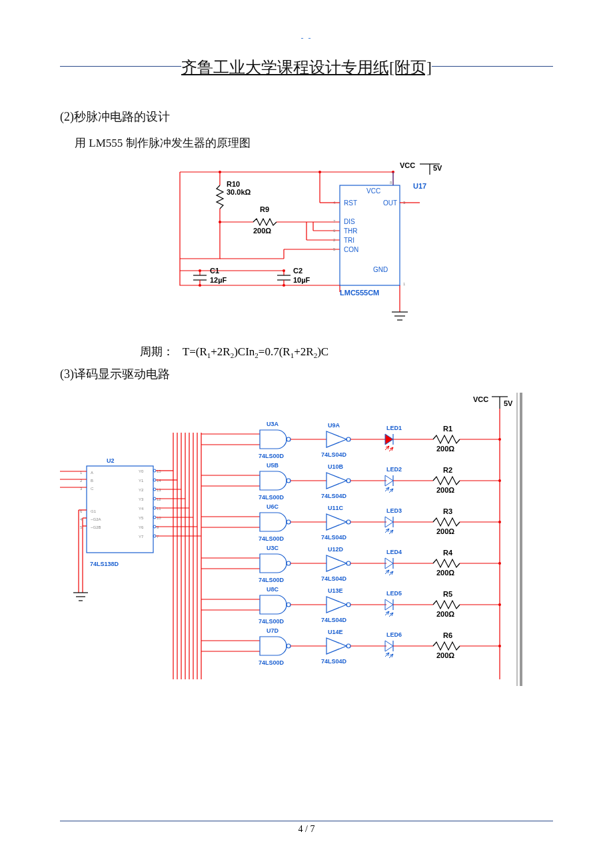 This screenshot has width=613, height=868. What do you see at coordinates (351, 249) in the screenshot?
I see `svg-text: CON` at bounding box center [351, 249].